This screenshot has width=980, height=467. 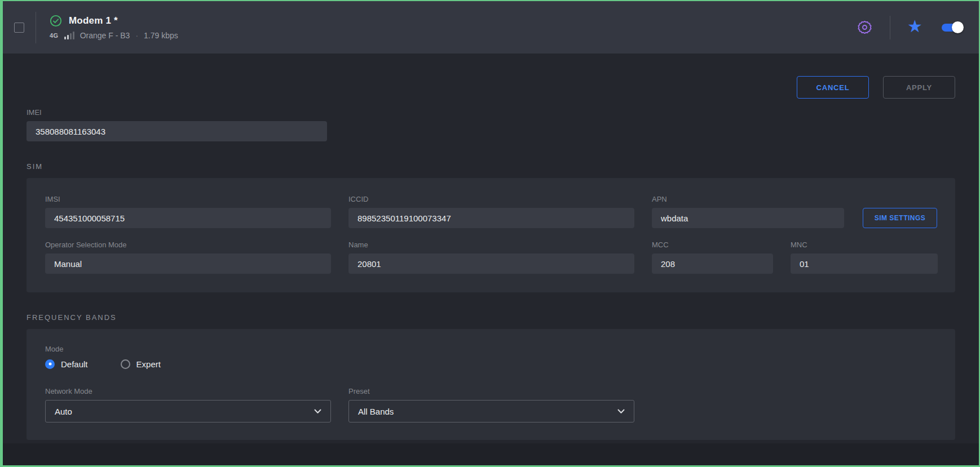 What do you see at coordinates (900, 218) in the screenshot?
I see `sim-settings-button: SIM SETTINGS` at bounding box center [900, 218].